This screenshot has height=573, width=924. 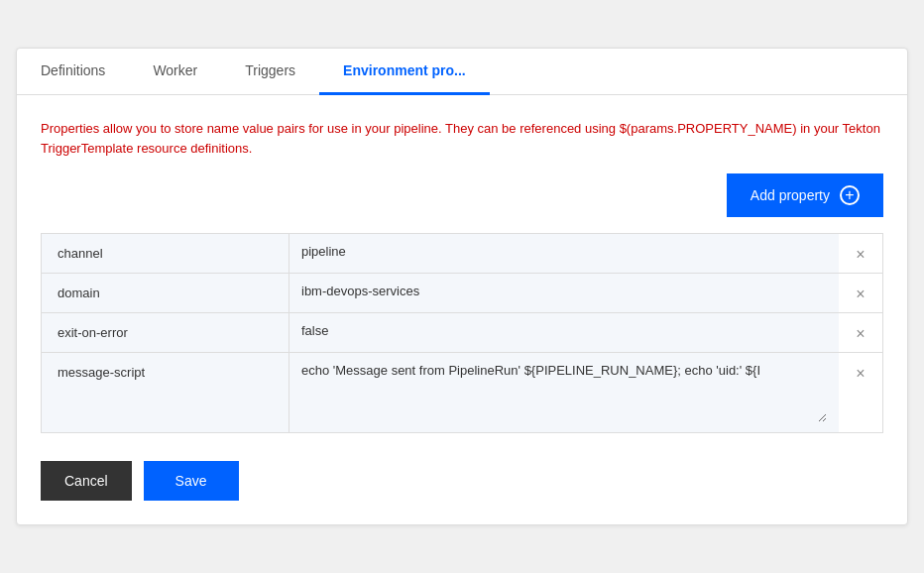 I want to click on delete-property-message-script: ×, so click(x=861, y=393).